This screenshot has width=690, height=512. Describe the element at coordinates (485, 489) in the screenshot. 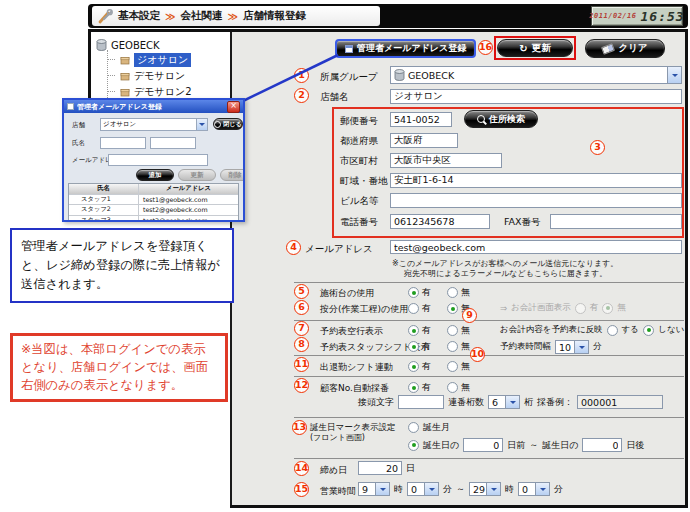

I see `close-hour-select: 29` at that location.